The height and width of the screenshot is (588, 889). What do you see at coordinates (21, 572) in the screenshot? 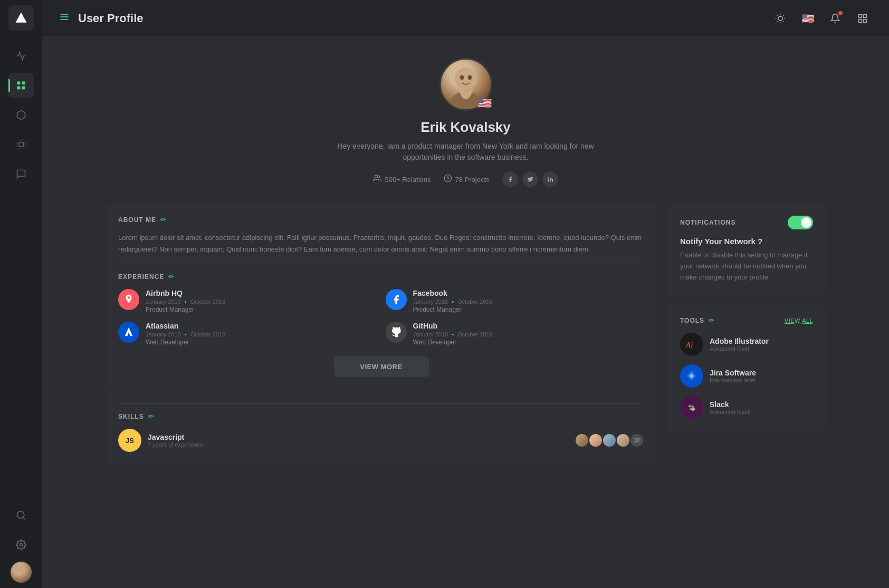
I see `user-avatar-sidebar` at bounding box center [21, 572].